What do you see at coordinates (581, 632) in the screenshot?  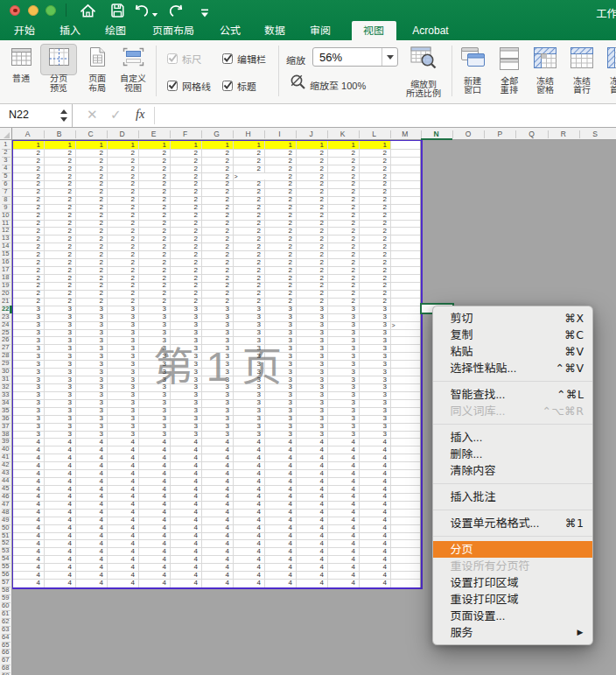 I see `submenu-arrow-icon: ▶` at bounding box center [581, 632].